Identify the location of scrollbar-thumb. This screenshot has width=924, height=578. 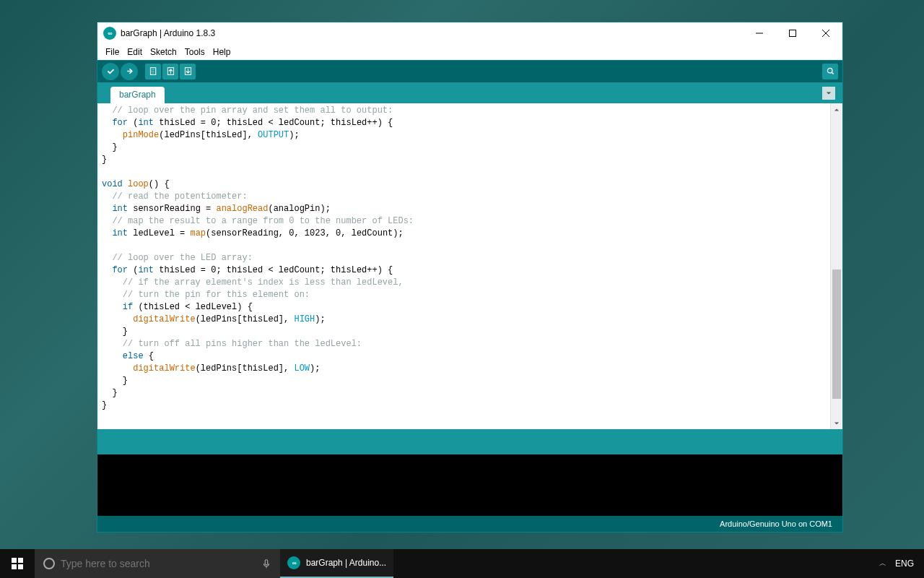
(837, 334).